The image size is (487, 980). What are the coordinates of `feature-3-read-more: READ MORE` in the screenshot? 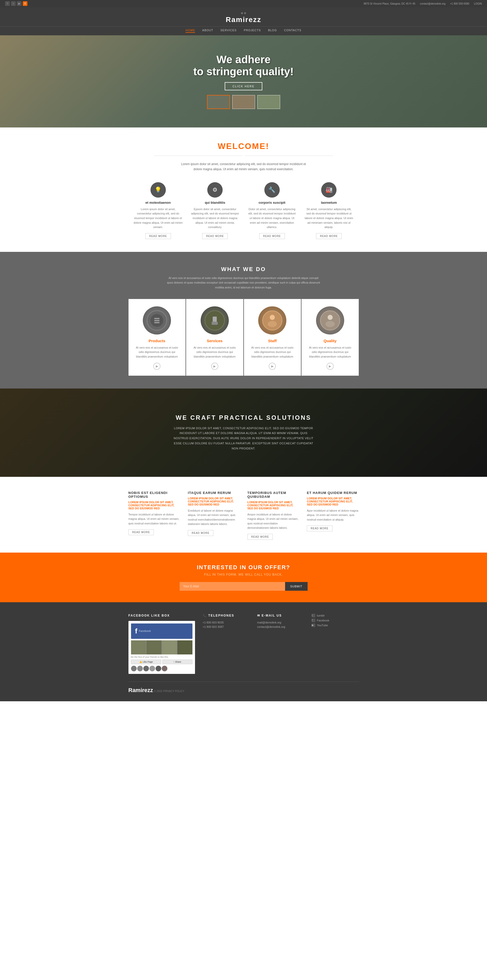 It's located at (272, 236).